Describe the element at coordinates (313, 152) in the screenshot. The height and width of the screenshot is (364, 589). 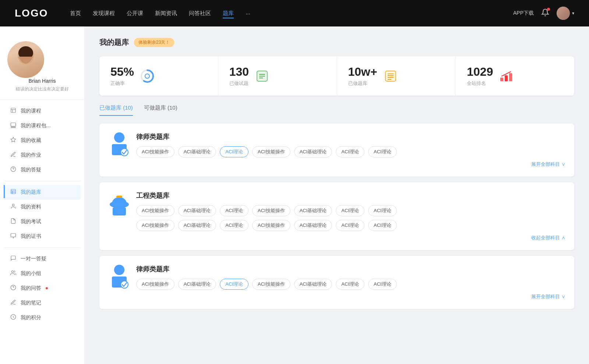
I see `lawyer1-tag-4: ACI基础理论` at that location.